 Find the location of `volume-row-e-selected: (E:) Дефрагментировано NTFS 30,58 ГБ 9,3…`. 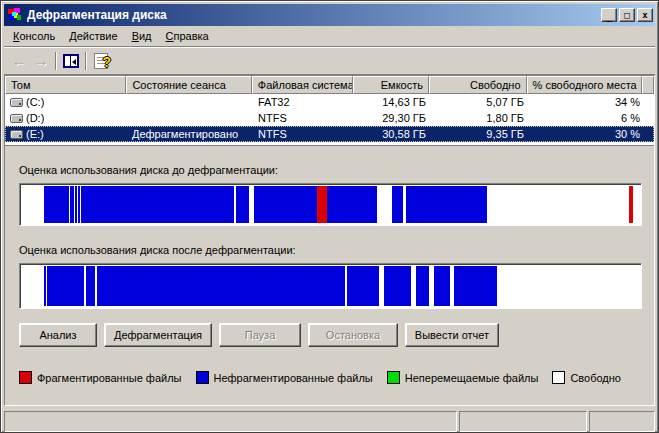

volume-row-e-selected: (E:) Дефрагментировано NTFS 30,58 ГБ 9,3… is located at coordinates (330, 134).